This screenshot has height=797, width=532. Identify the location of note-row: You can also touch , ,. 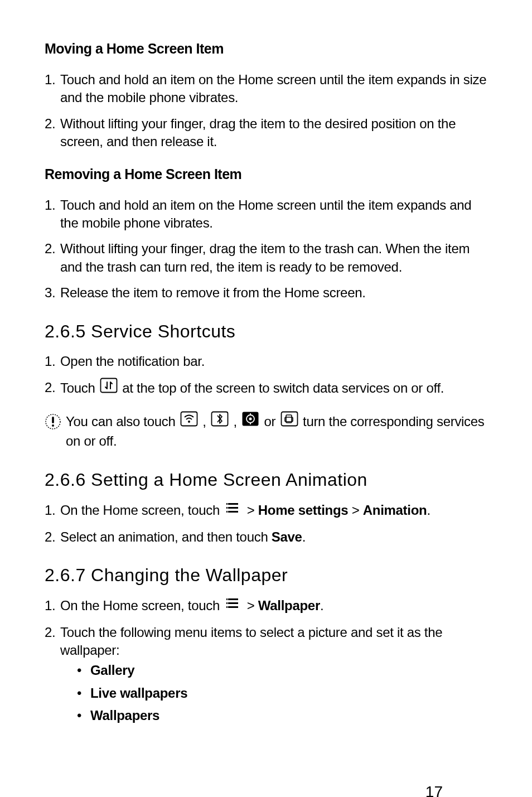
(266, 432).